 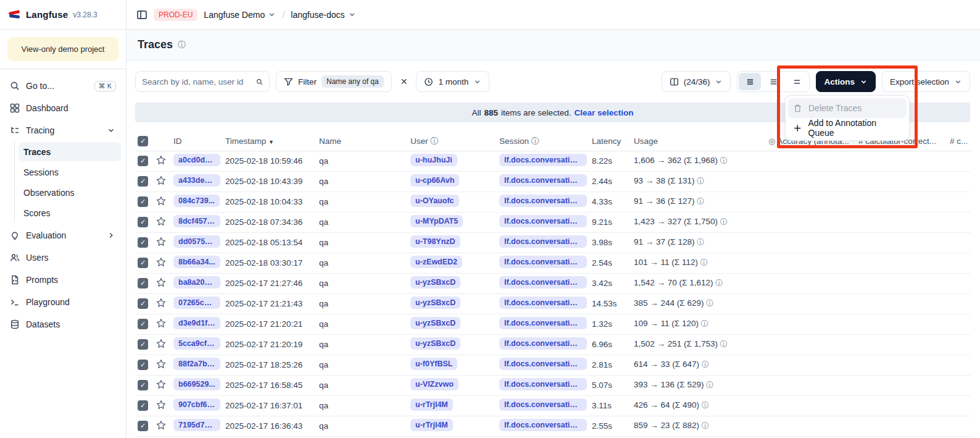 I want to click on trace-id-badge: 5cca9cf2..., so click(x=197, y=343).